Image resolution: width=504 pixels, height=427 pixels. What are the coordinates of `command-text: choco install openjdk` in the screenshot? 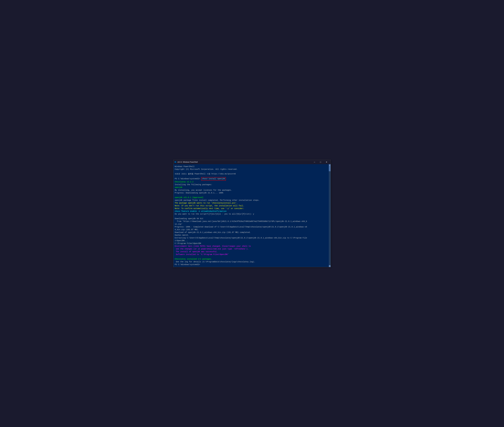 It's located at (214, 179).